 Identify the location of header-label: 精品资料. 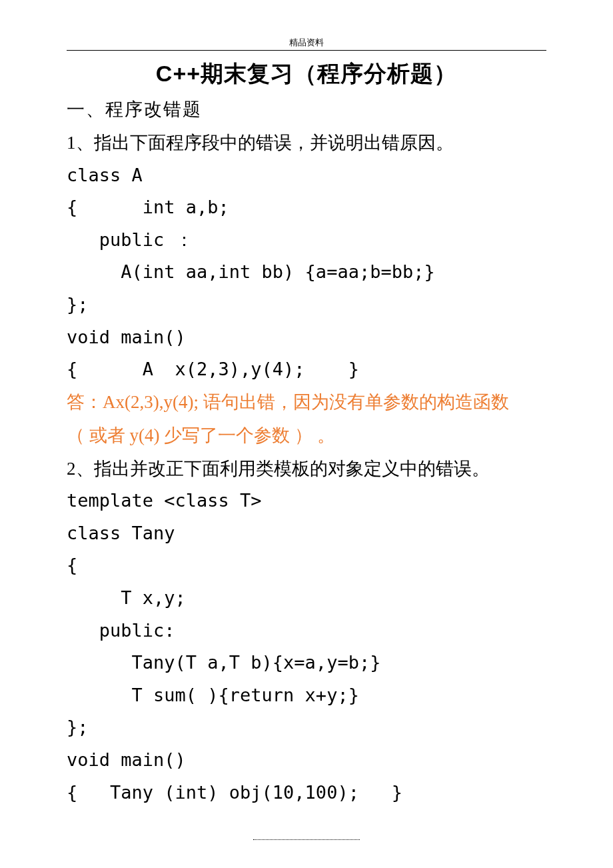
(306, 43).